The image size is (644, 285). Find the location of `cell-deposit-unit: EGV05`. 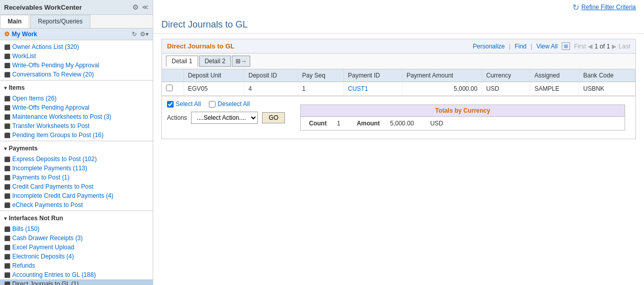

cell-deposit-unit: EGV05 is located at coordinates (213, 89).